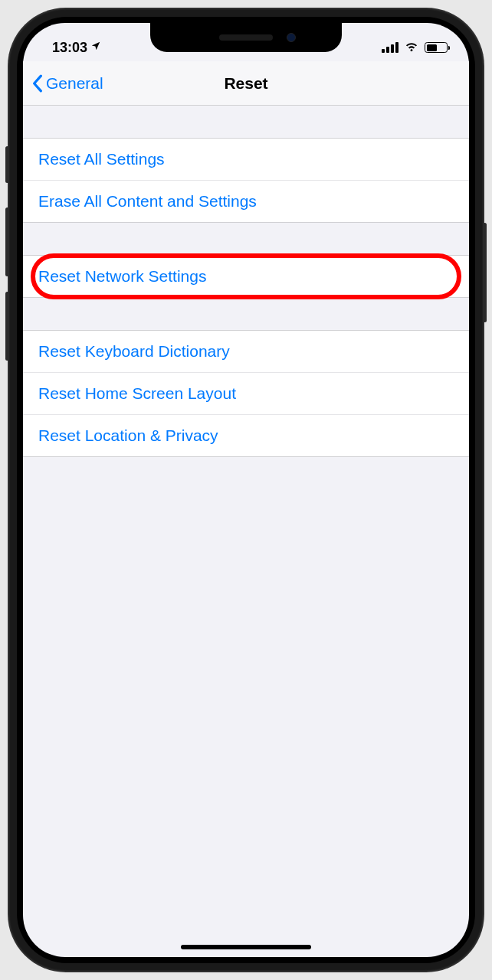 Image resolution: width=492 pixels, height=980 pixels. Describe the element at coordinates (246, 38) in the screenshot. I see `speaker` at that location.